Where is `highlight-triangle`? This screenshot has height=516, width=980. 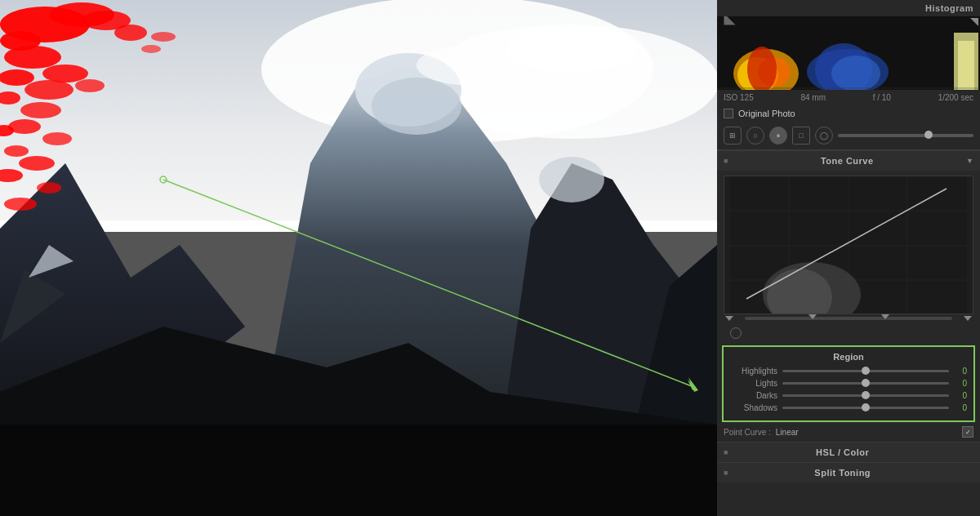 highlight-triangle is located at coordinates (968, 318).